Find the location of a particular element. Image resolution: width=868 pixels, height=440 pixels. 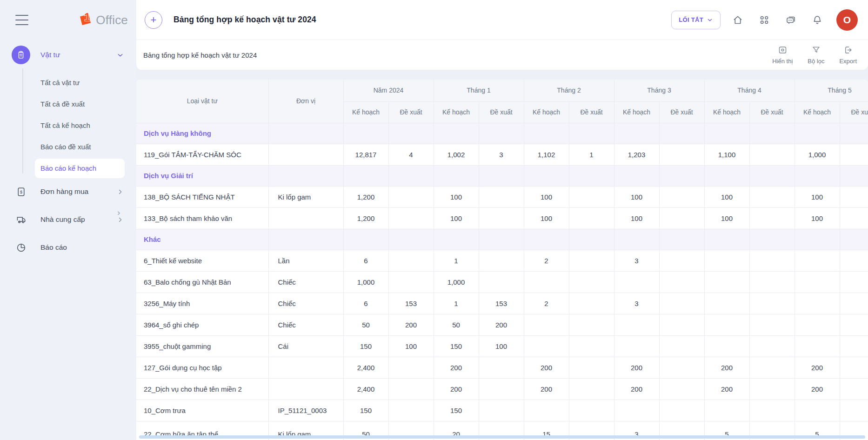

material-row: 3964_sổ ghi chépChiếc5020050200 is located at coordinates (502, 325).